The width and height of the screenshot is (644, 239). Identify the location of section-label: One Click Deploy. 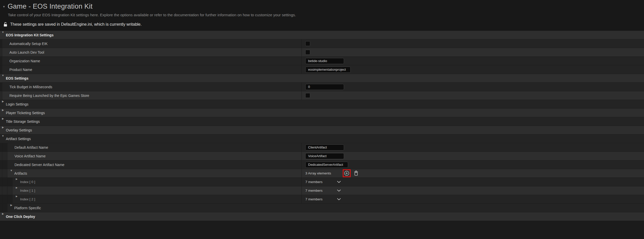
(20, 217).